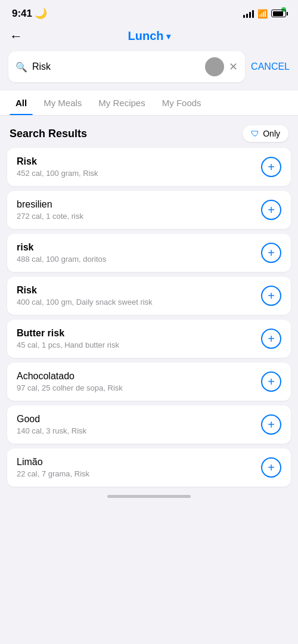  What do you see at coordinates (149, 36) in the screenshot?
I see `header-title: Lunch ▾` at bounding box center [149, 36].